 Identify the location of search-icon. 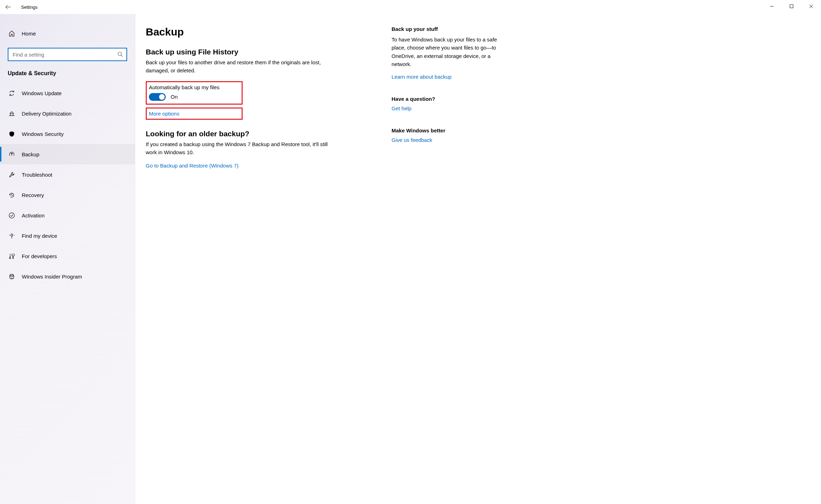
(120, 55).